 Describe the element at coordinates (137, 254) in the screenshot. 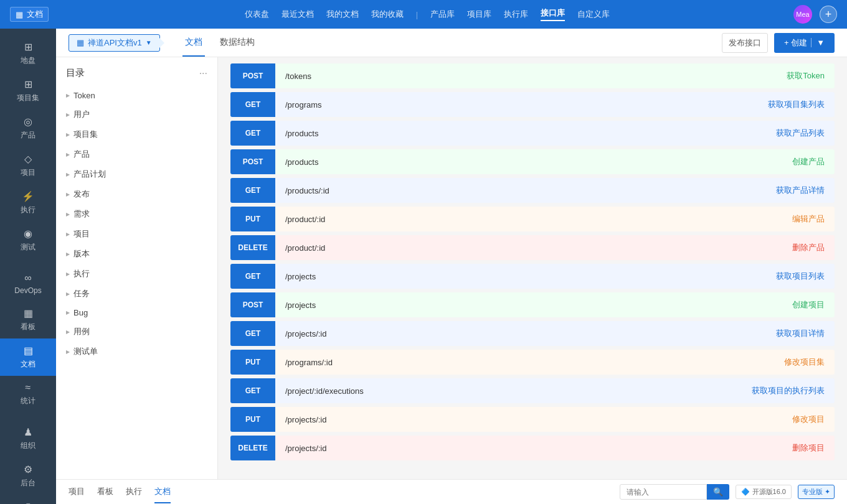

I see `toc-item-版本: ▶版本` at that location.